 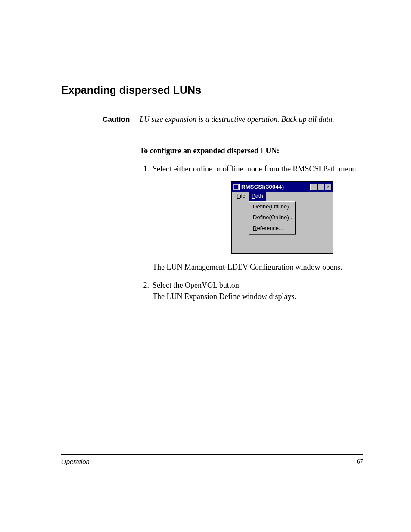 What do you see at coordinates (360, 462) in the screenshot?
I see `footer-page-number: 67` at bounding box center [360, 462].